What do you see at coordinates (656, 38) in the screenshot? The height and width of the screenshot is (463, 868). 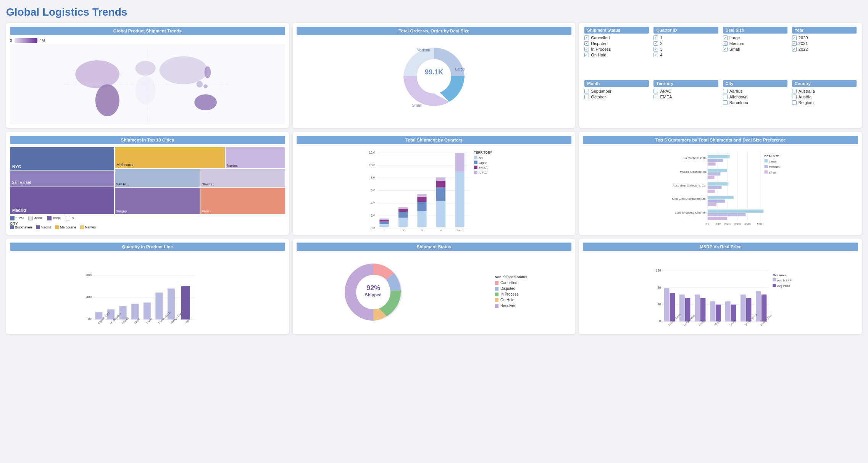 I see `q1-checkbox` at bounding box center [656, 38].